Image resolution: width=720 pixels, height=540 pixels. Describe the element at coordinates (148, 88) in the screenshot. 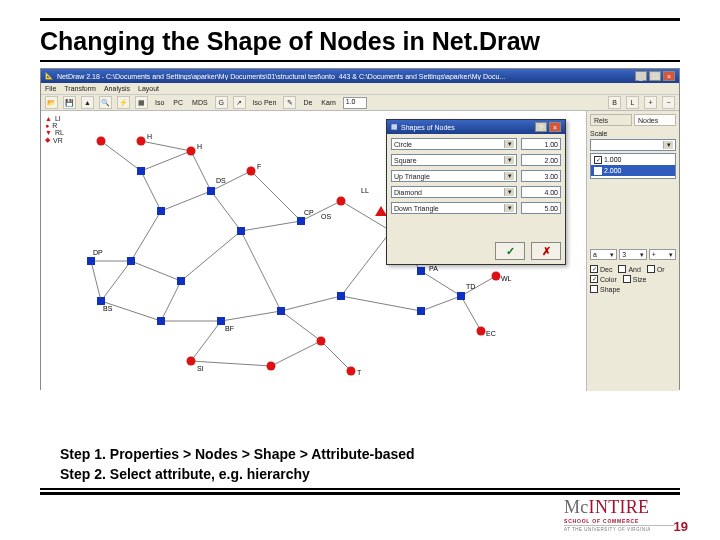

I see `menu-layout: Layout` at that location.